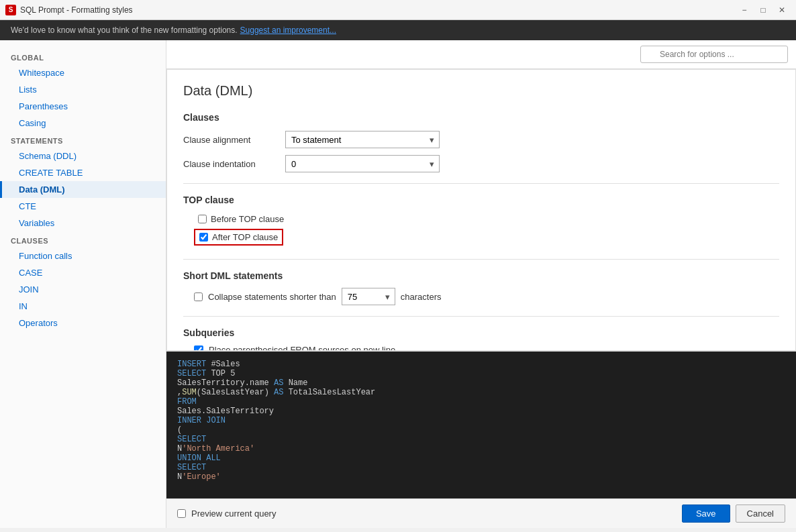 This screenshot has width=796, height=532. I want to click on sidebar-item-variables: Variables, so click(83, 223).